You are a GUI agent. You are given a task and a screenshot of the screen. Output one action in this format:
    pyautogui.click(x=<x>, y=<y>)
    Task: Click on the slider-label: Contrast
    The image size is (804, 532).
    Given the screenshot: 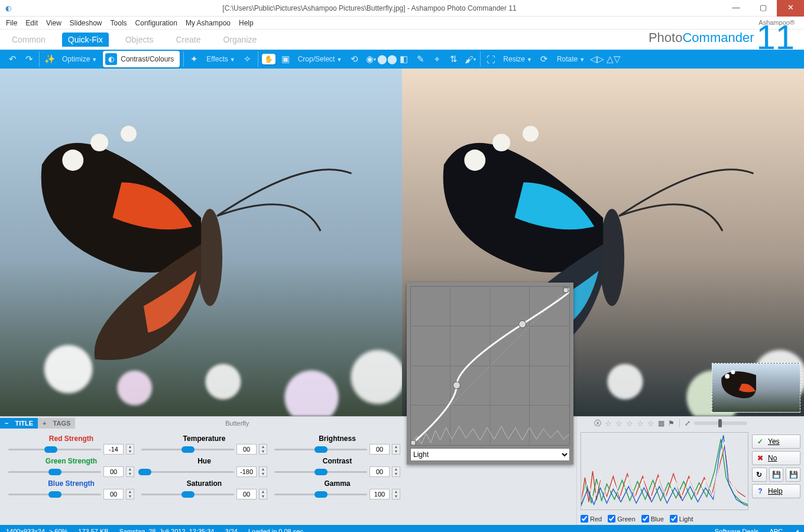 What is the action you would take?
    pyautogui.click(x=337, y=461)
    